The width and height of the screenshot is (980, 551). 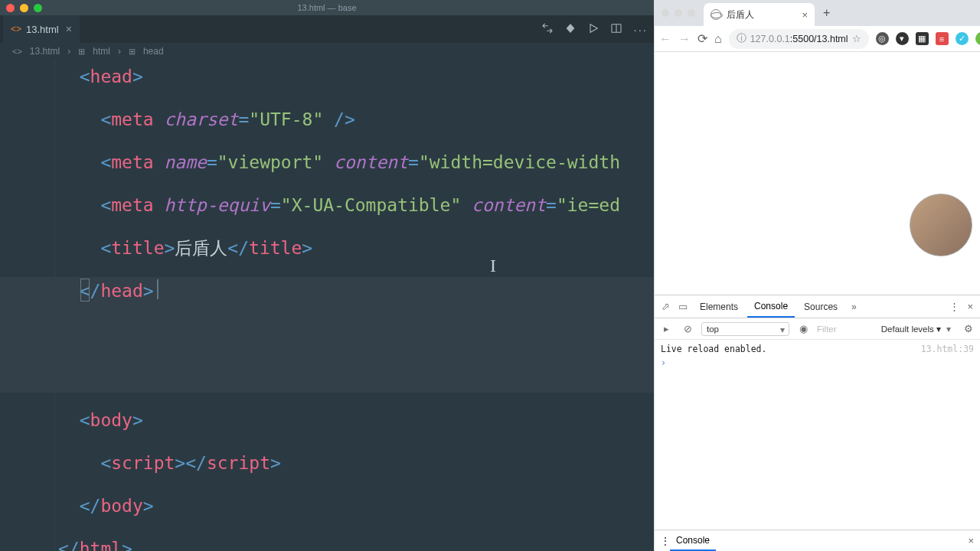 What do you see at coordinates (158, 289) in the screenshot?
I see `text-cursor` at bounding box center [158, 289].